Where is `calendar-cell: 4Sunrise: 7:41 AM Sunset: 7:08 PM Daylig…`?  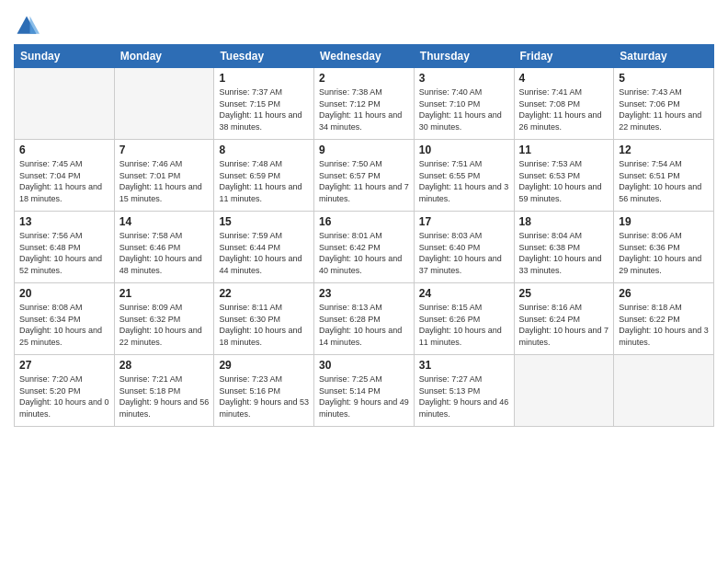
calendar-cell: 4Sunrise: 7:41 AM Sunset: 7:08 PM Daylig… is located at coordinates (564, 104).